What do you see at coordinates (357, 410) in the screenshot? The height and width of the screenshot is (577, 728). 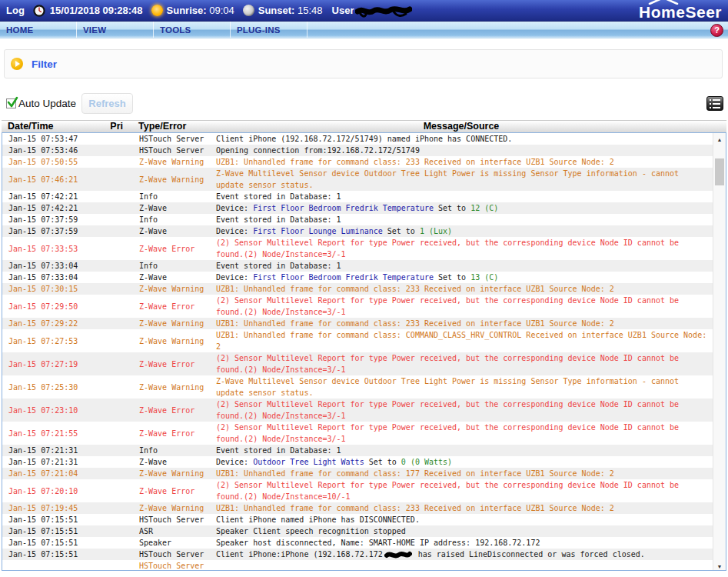 I see `log-row: Jan-15 07:23:10Z-Wave Error(2) Sensor Mu…` at bounding box center [357, 410].